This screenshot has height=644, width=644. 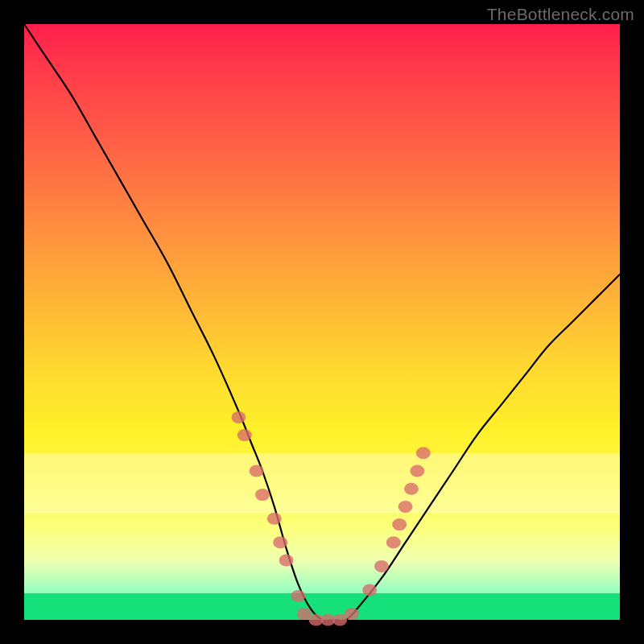 What do you see at coordinates (330, 518) in the screenshot?
I see `marker-group` at bounding box center [330, 518].